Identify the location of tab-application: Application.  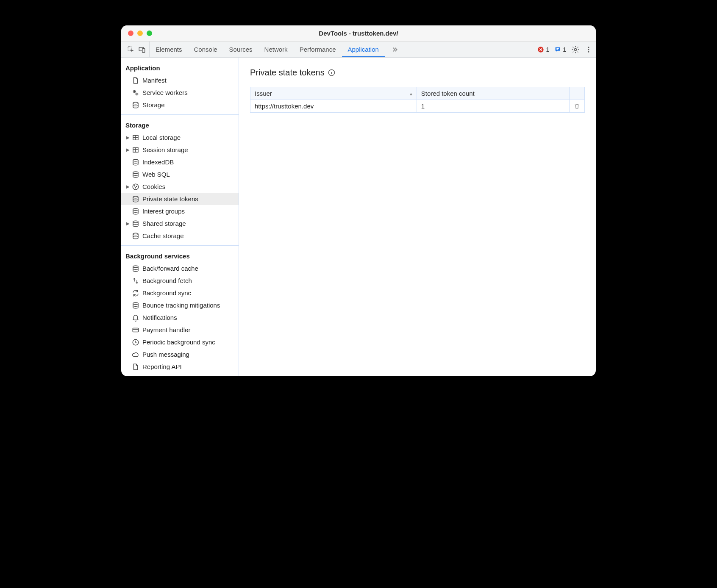
(364, 49).